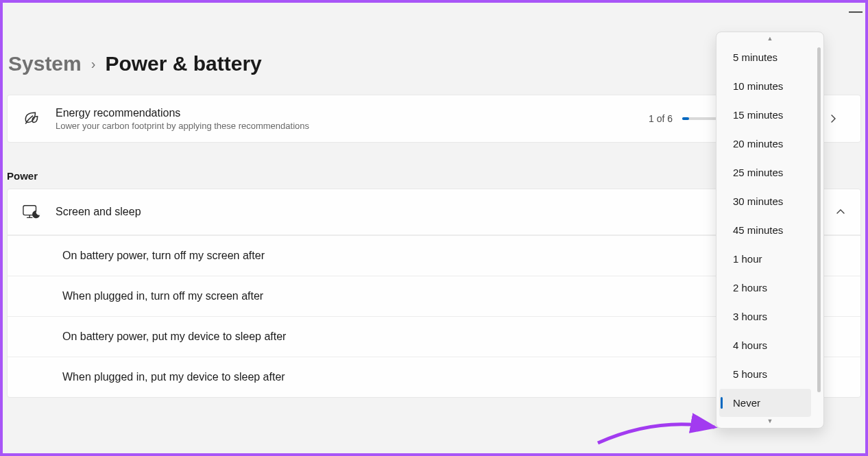 The width and height of the screenshot is (868, 456). Describe the element at coordinates (765, 58) in the screenshot. I see `dropdown-option: 5 minutes` at that location.